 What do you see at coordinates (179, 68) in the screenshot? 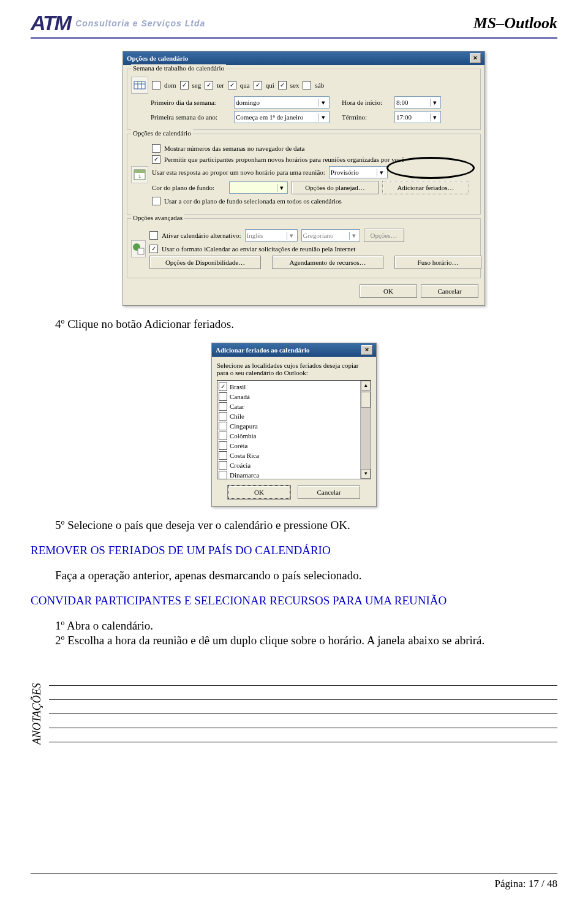
I see `group-label: Semana de trabalho do calendário` at bounding box center [179, 68].